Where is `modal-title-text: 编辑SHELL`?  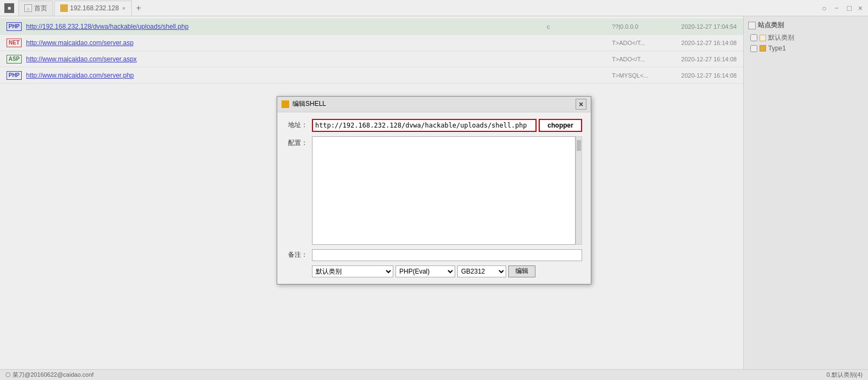
modal-title-text: 编辑SHELL is located at coordinates (309, 104).